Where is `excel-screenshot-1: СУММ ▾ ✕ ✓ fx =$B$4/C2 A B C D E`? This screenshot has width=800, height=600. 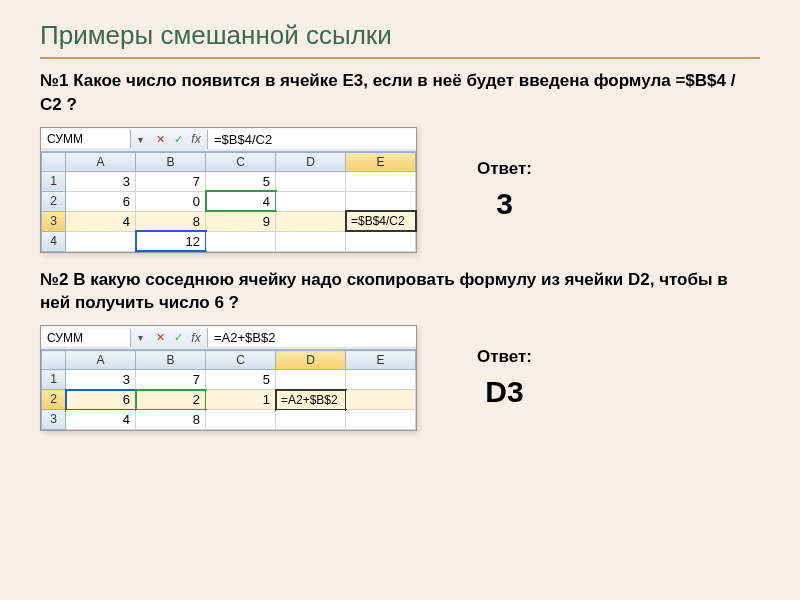
excel-screenshot-1: СУММ ▾ ✕ ✓ fx =$B$4/C2 A B C D E is located at coordinates (228, 190).